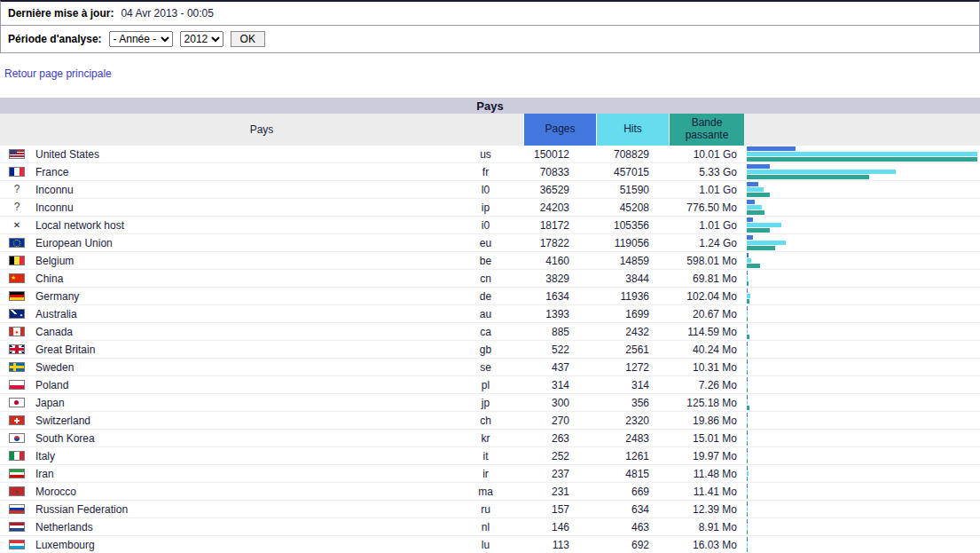 Image resolution: width=980 pixels, height=553 pixels. What do you see at coordinates (560, 545) in the screenshot?
I see `pages-value: 113` at bounding box center [560, 545].